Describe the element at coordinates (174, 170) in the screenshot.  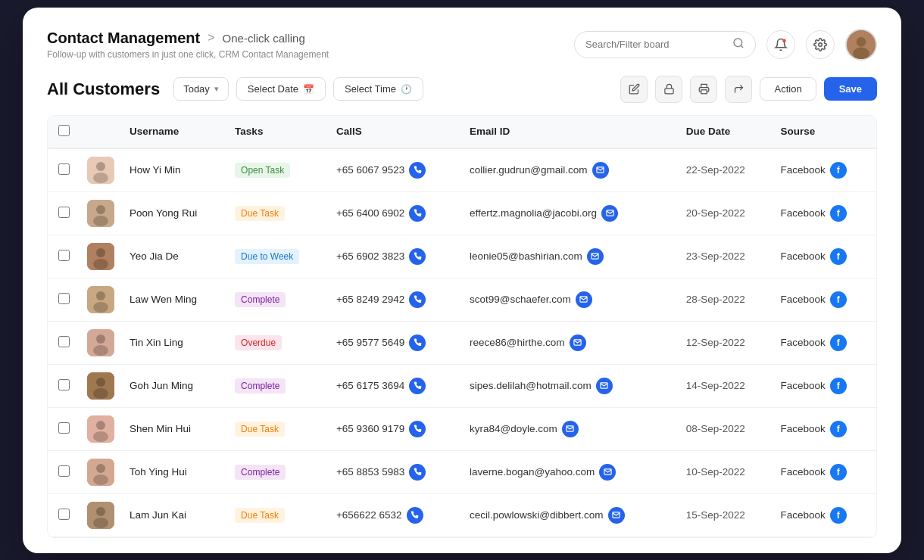
I see `row-username: How Yi Min` at that location.